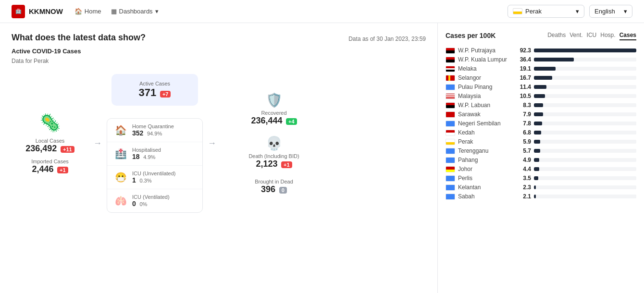  Describe the element at coordinates (387, 39) in the screenshot. I see `data-timestamp: Data as of 30 Jan 2023, 23:59` at that location.